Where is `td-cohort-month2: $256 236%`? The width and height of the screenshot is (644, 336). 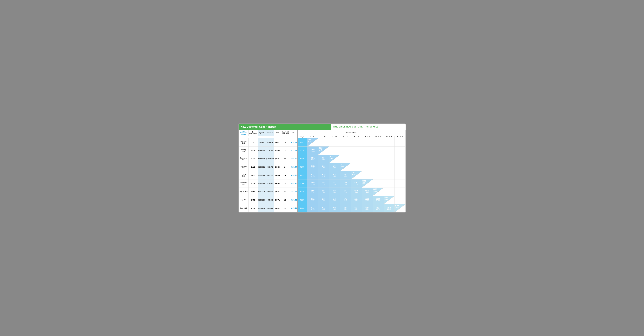
td-cohort-month2: $256 236% is located at coordinates (324, 159).